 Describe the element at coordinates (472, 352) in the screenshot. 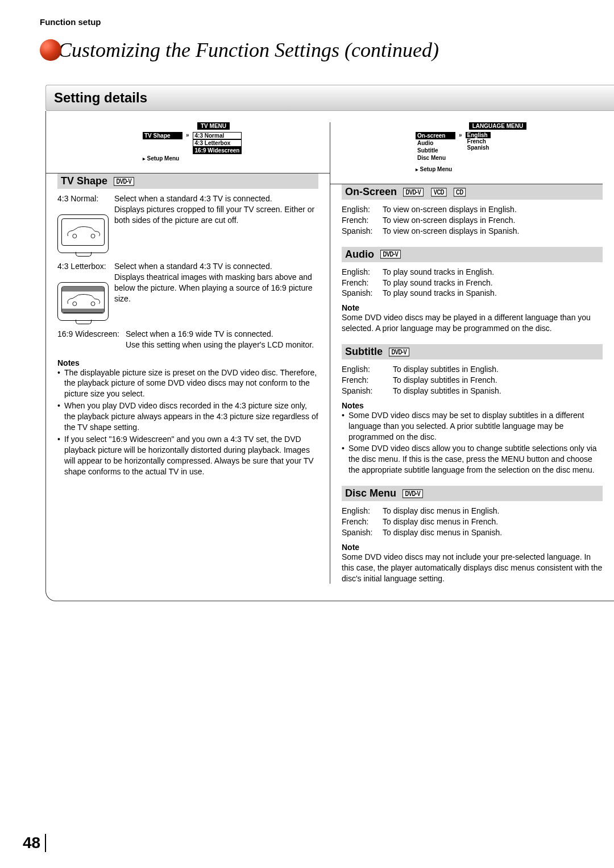

I see `subtitle-heading: Subtitle DVD-V` at that location.